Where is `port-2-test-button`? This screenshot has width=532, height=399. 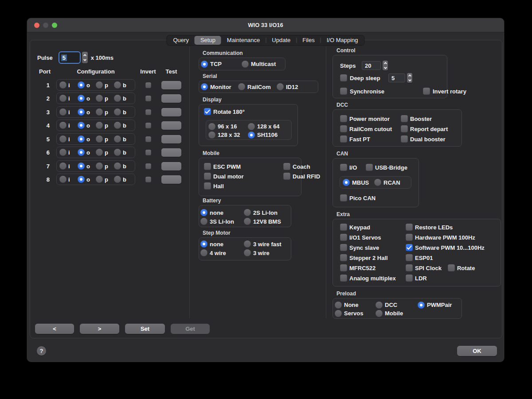 port-2-test-button is located at coordinates (171, 98).